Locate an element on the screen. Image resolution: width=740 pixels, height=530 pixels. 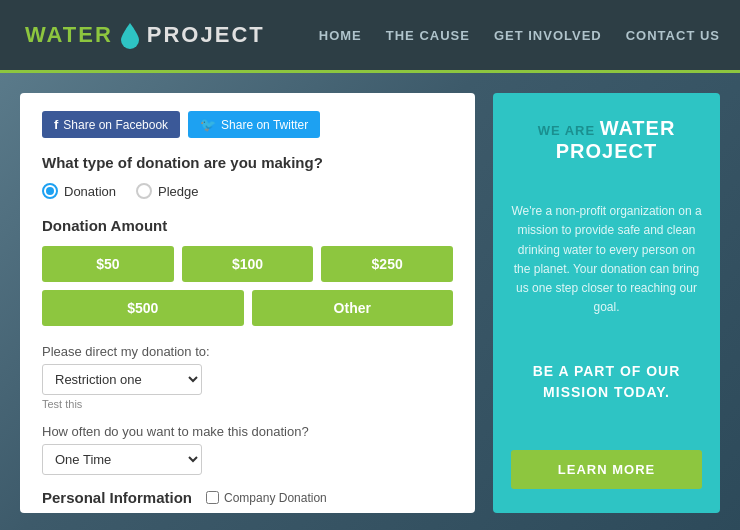
sidebar-header: WE ARE WATER PROJECT is located at coordinates (606, 140).